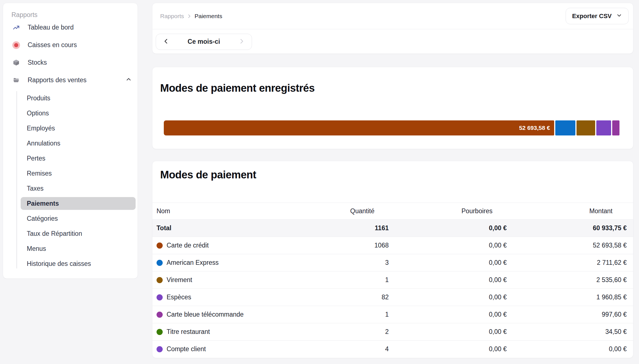 This screenshot has width=639, height=364. I want to click on folder-icon, so click(16, 80).